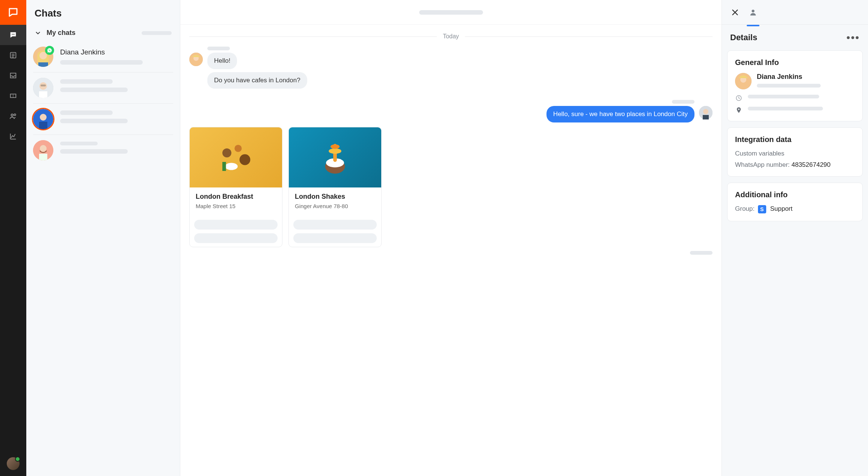 The width and height of the screenshot is (868, 476). What do you see at coordinates (451, 114) in the screenshot?
I see `message-outgoing: Hello, sure - we have two places in Lond…` at bounding box center [451, 114].